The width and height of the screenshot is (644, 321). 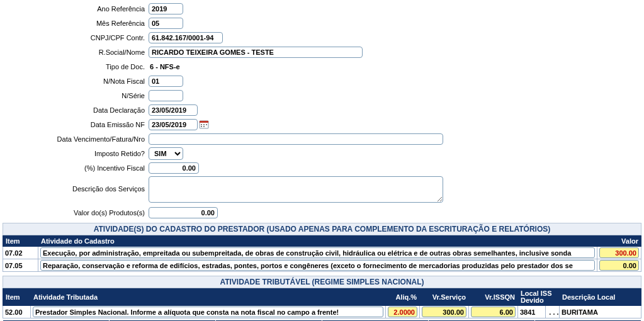 What do you see at coordinates (76, 168) in the screenshot?
I see `label-incentivo: (%) Incentivo Fiscal` at bounding box center [76, 168].